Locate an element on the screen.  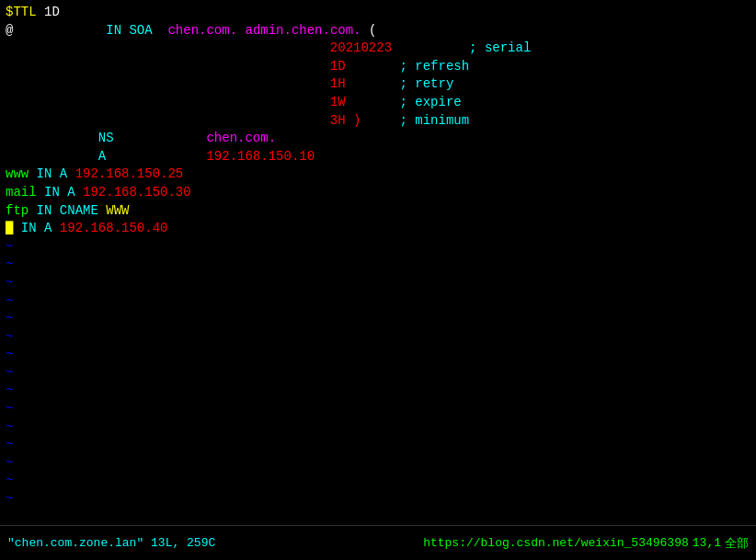
editor-line: 1D ; refresh is located at coordinates (378, 67).